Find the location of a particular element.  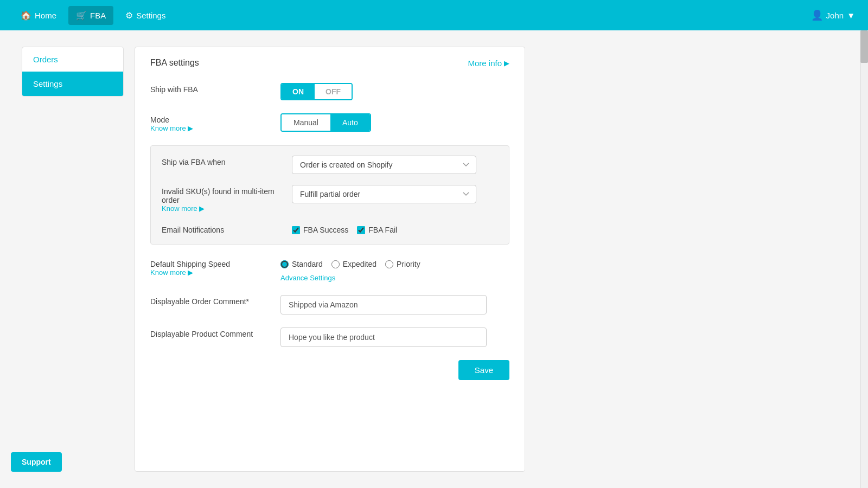

nav-home-label: Home is located at coordinates (46, 15).